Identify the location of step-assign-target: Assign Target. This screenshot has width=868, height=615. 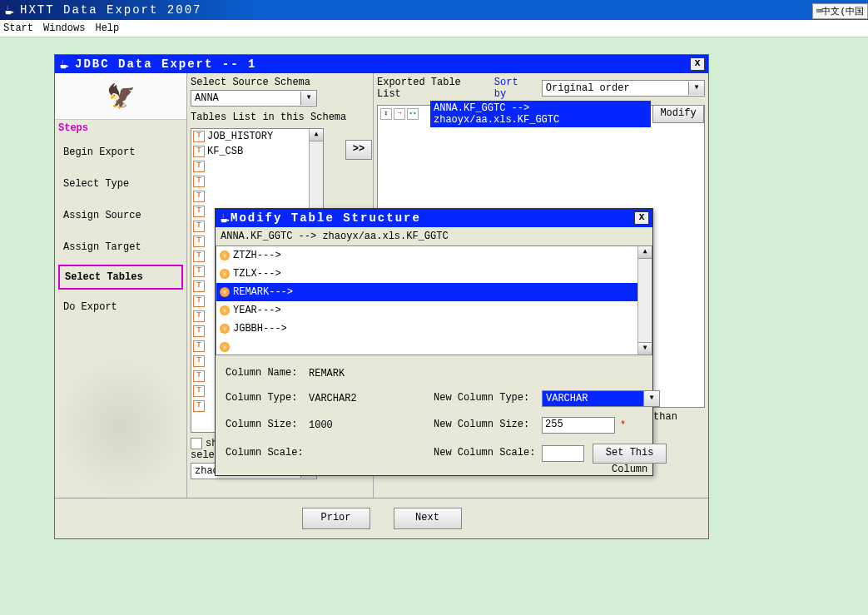
(121, 247).